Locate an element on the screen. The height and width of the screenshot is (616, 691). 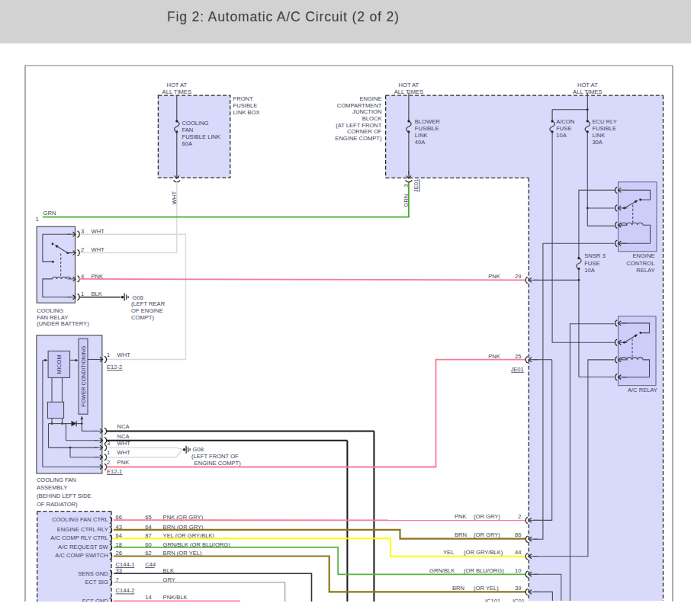
svg-text: OF ENGINE is located at coordinates (147, 311).